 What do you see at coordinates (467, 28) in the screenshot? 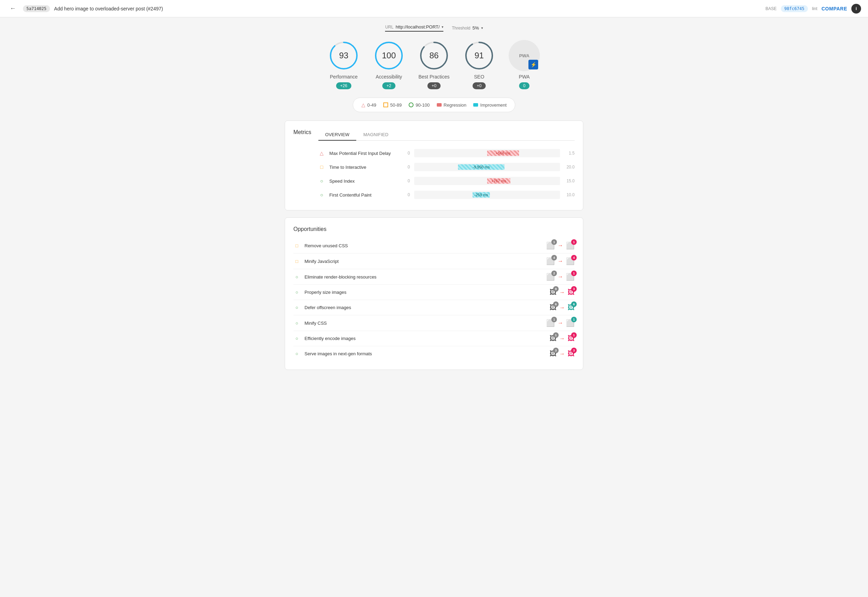
I see `threshold-selector: Threshold 5% ▾` at bounding box center [467, 28].